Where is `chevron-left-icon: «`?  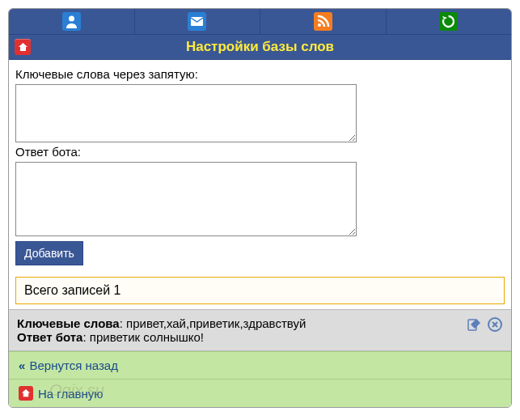 chevron-left-icon: « is located at coordinates (21, 366).